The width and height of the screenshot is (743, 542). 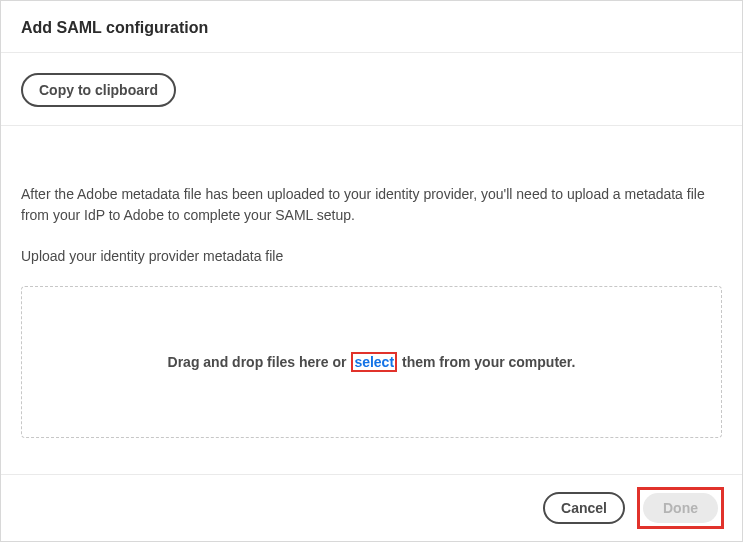 What do you see at coordinates (680, 508) in the screenshot?
I see `done-button: Done` at bounding box center [680, 508].